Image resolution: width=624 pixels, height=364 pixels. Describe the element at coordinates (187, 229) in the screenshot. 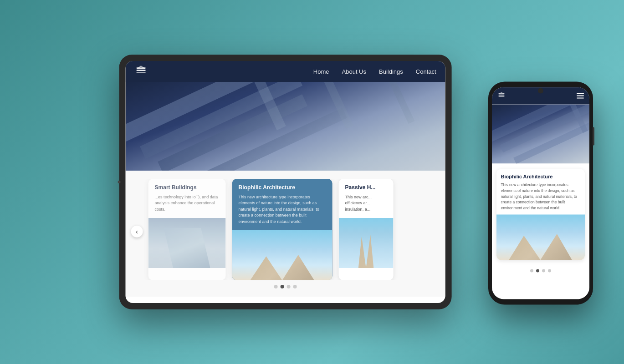

I see `carousel-card: Smart Buildings ...es technology into Io…` at that location.